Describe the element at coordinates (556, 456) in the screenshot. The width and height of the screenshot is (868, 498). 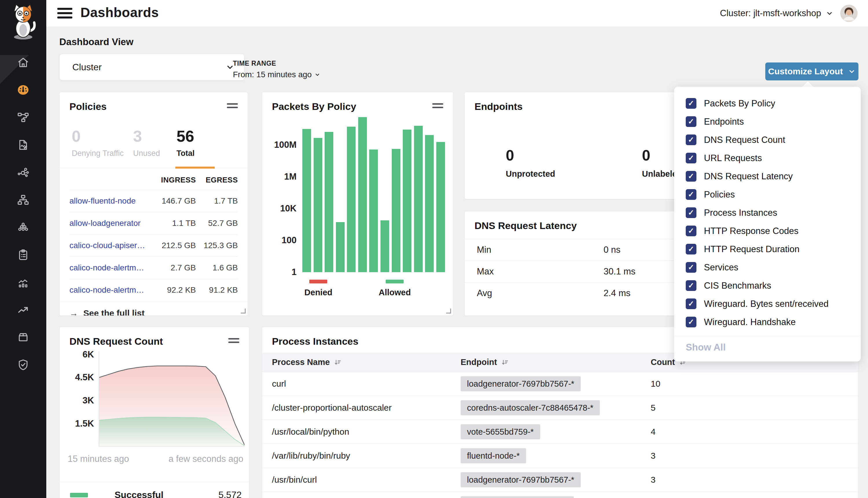
I see `endpoint-cell: fluentd-node-*` at that location.